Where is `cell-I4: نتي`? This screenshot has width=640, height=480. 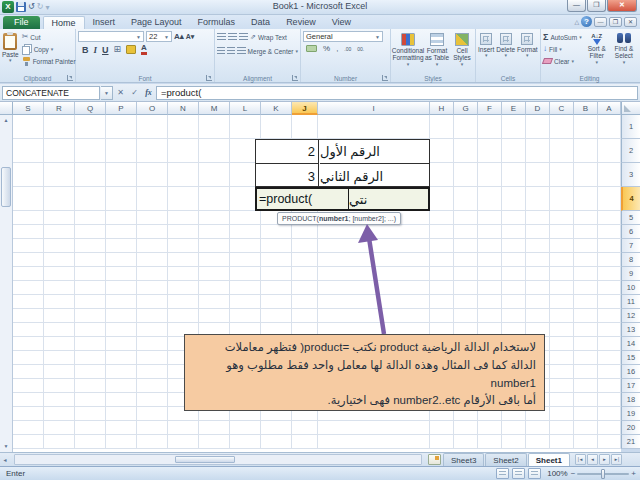 cell-I4: نتي is located at coordinates (388, 199).